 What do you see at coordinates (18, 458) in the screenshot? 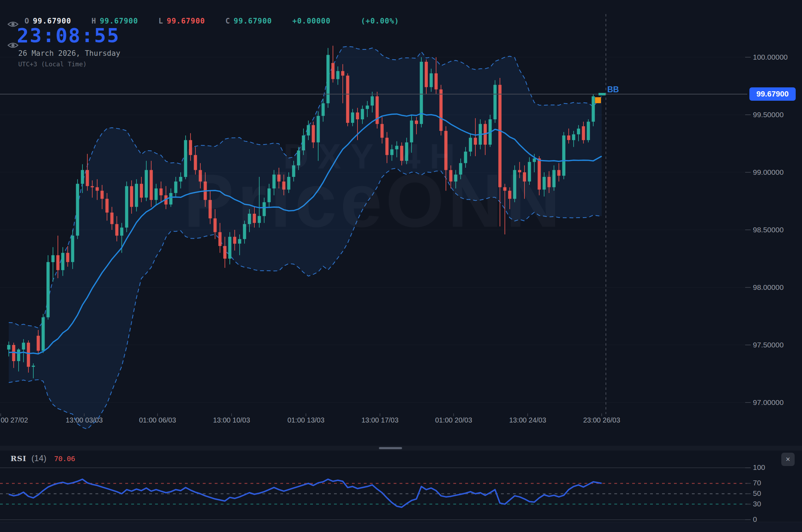
I see `rsi-name: RSI` at bounding box center [18, 458].